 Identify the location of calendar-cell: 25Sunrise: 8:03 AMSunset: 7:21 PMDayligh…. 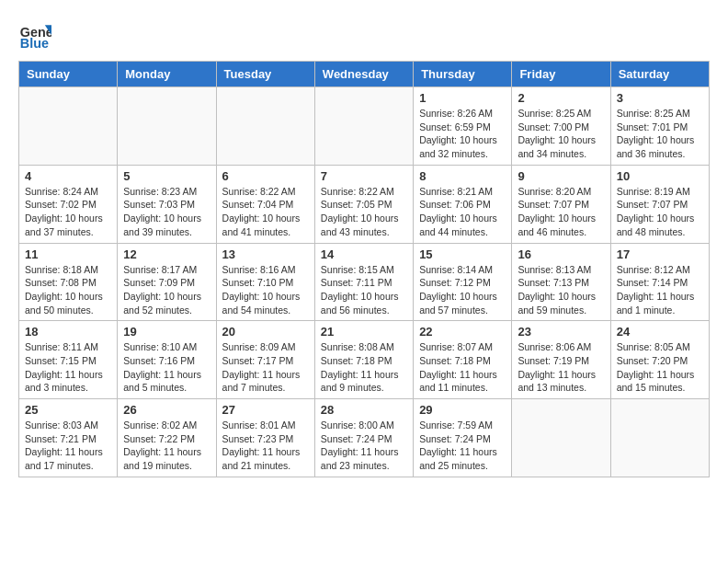
(68, 438).